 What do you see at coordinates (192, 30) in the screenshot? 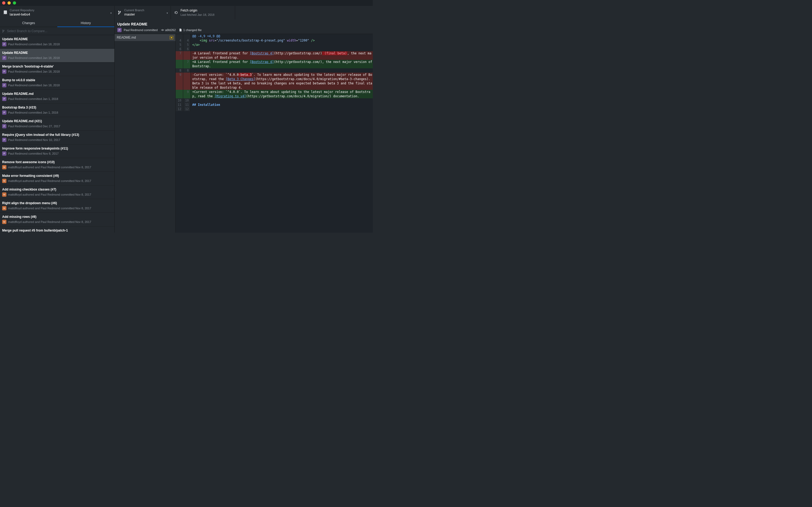
I see `files-summary: 1 changed file` at bounding box center [192, 30].